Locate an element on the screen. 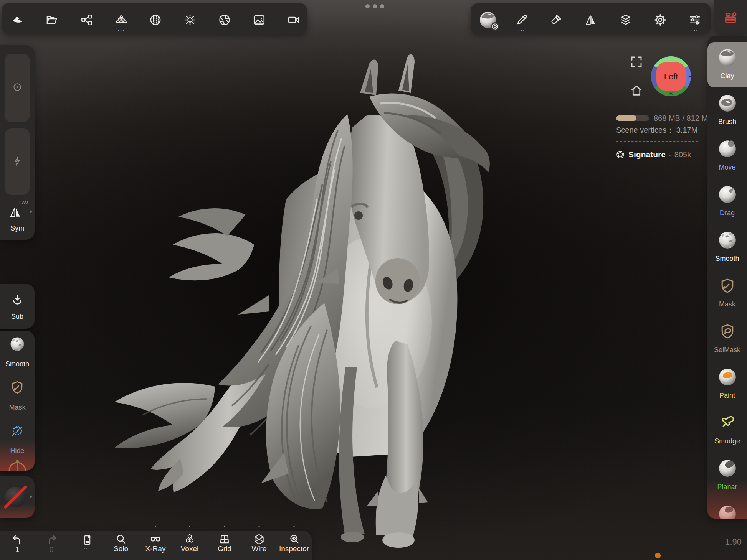 Image resolution: width=747 pixels, height=560 pixels. ball-move-icon is located at coordinates (727, 149).